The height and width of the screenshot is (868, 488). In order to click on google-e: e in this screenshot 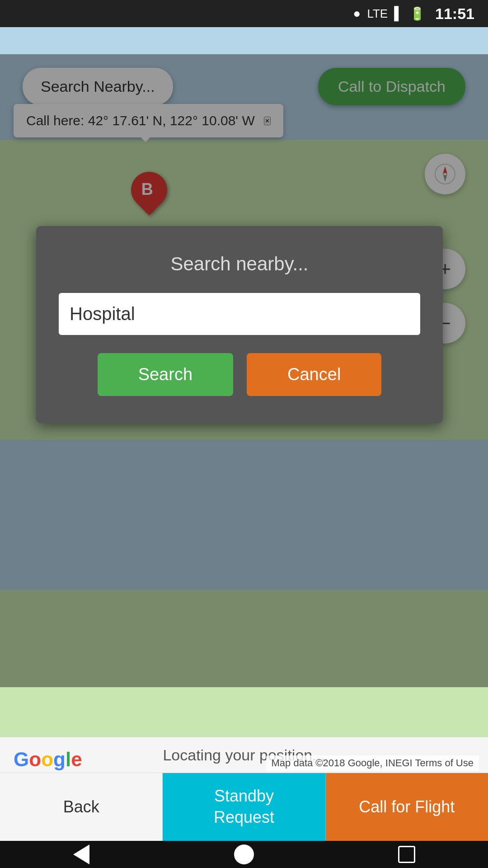, I will do `click(76, 760)`.